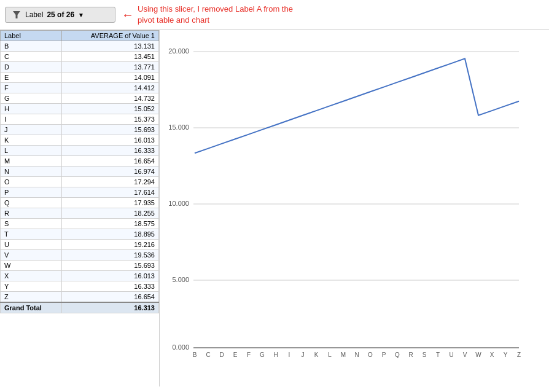 The image size is (549, 392). Describe the element at coordinates (110, 161) in the screenshot. I see `row-value: 16.654` at that location.